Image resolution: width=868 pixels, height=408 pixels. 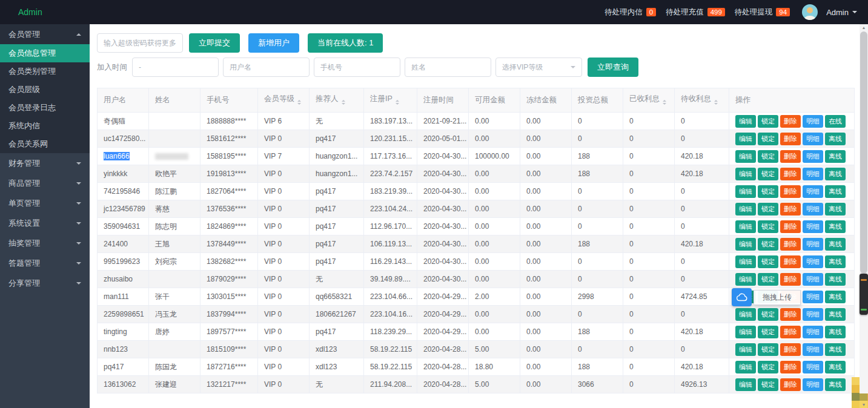 I want to click on sidebar-item-member-network: 会员关系网, so click(x=45, y=144).